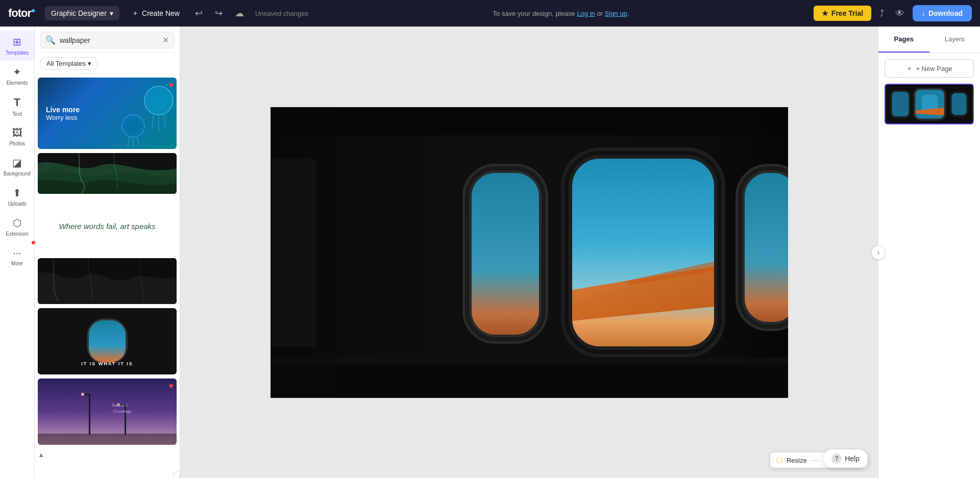 This screenshot has height=478, width=980. I want to click on download-icon: ↓, so click(924, 13).